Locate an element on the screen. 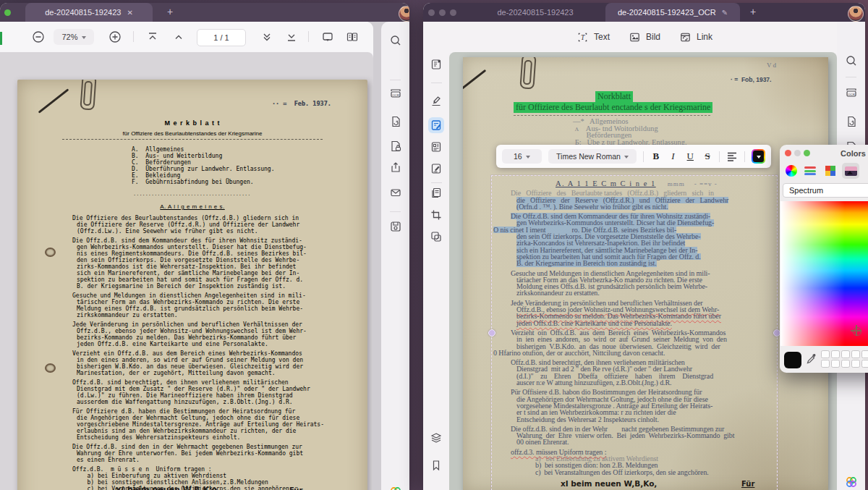  presentation-mode-button is located at coordinates (328, 37).